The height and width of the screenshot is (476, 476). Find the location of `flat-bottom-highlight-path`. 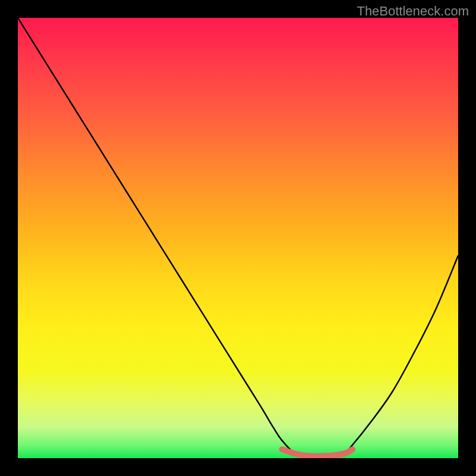

flat-bottom-highlight-path is located at coordinates (317, 453).